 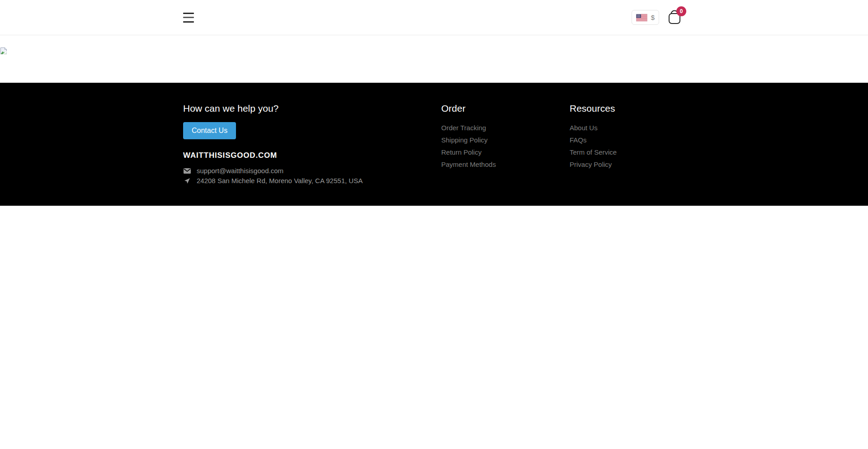 What do you see at coordinates (312, 156) in the screenshot?
I see `brand-name: WAITTHISISGOOD.COM` at bounding box center [312, 156].